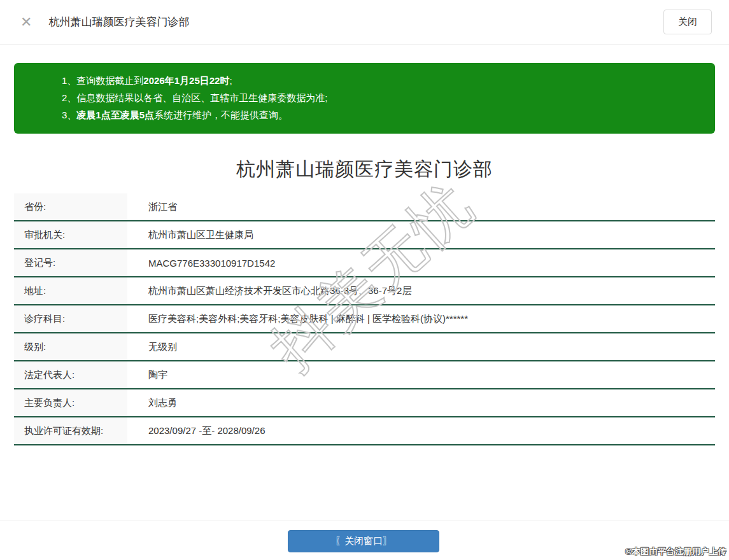  What do you see at coordinates (364, 319) in the screenshot?
I see `table-row-departments: 诊疗科目: 医疗美容科;美容外科;美容牙科;美容皮肤科 | 麻醉科 | 医学检验…` at bounding box center [364, 319].